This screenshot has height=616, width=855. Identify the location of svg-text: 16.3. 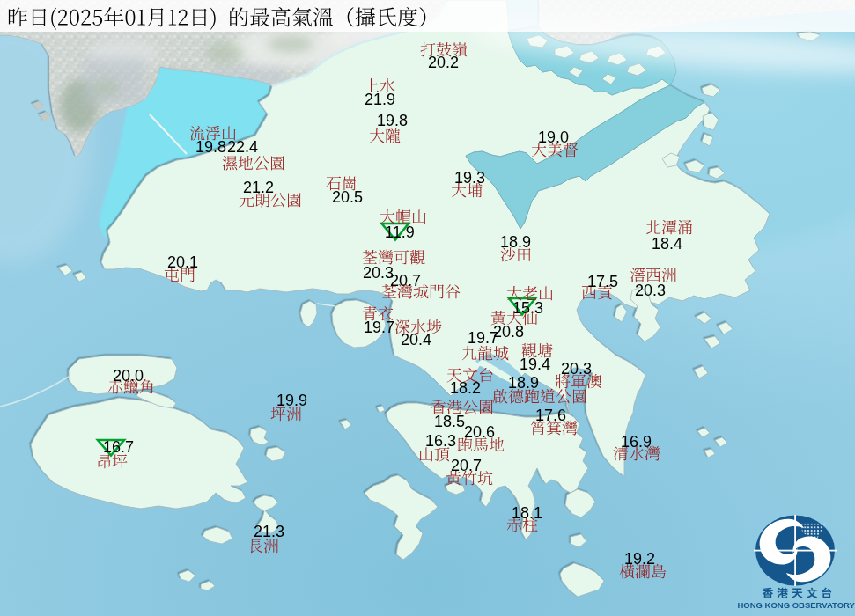
(440, 441).